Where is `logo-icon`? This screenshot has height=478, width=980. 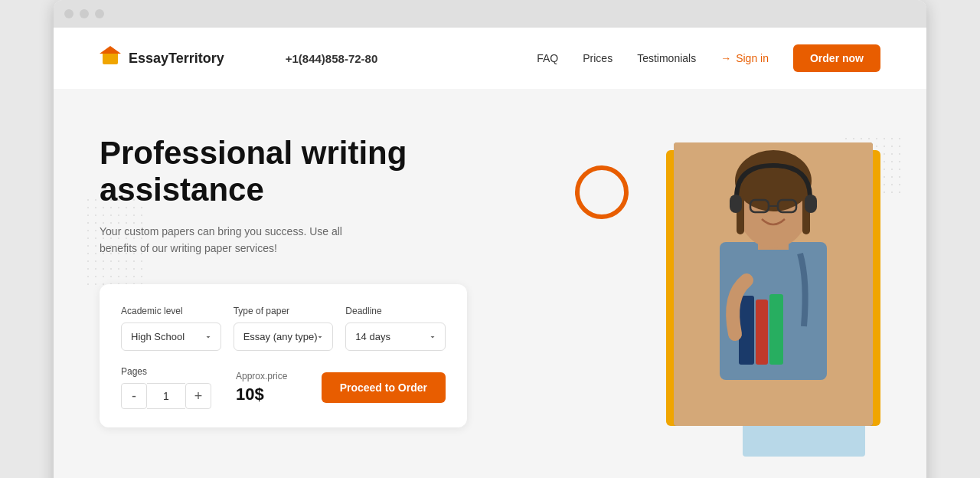
logo-icon is located at coordinates (112, 58).